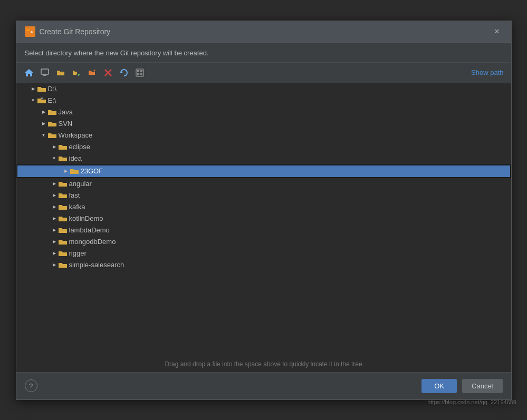 This screenshot has height=420, width=527. I want to click on node-label: D:\, so click(53, 89).